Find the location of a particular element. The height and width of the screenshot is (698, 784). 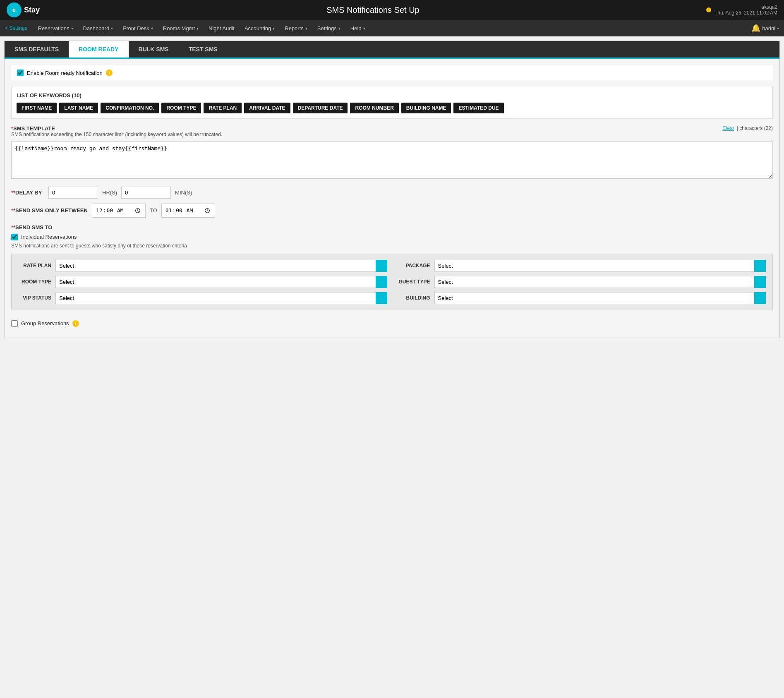

page-title: SMS Notifications Set Up is located at coordinates (373, 10).